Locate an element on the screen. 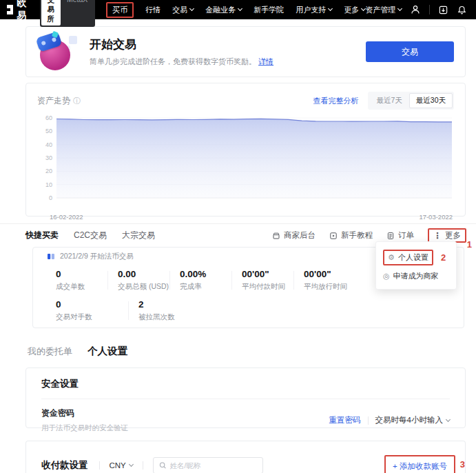  start-trading-card: 开始交易 简单几步完成进阶任务，免费获得数字货币奖励。 详情 交易 is located at coordinates (245, 52).